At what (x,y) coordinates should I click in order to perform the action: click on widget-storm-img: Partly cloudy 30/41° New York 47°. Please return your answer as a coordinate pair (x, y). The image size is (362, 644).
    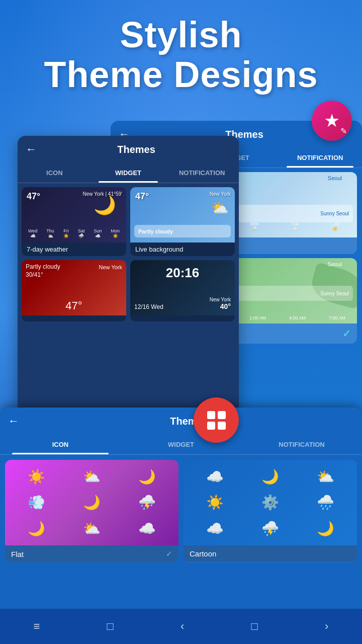
    Looking at the image, I should click on (74, 288).